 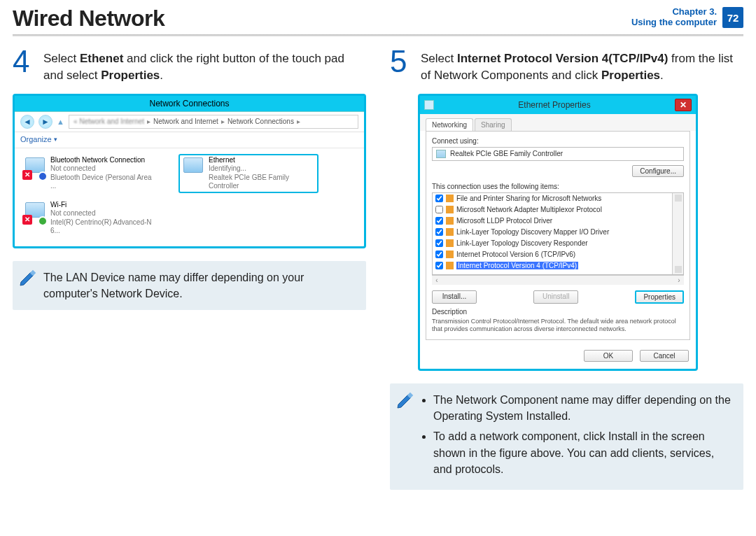 What do you see at coordinates (214, 122) in the screenshot?
I see `breadcrumb: « Network and Internet ▸ Network and Int…` at bounding box center [214, 122].